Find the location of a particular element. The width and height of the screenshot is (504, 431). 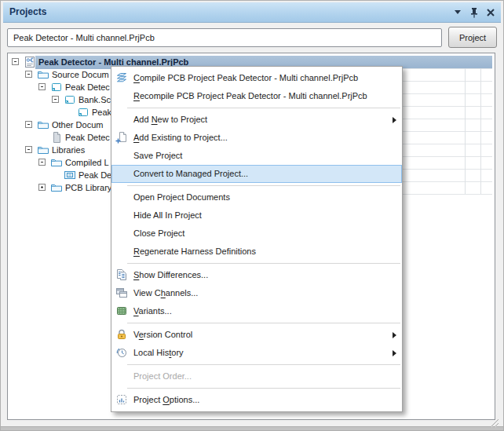

menu-item-label: Show Differences... is located at coordinates (171, 275).